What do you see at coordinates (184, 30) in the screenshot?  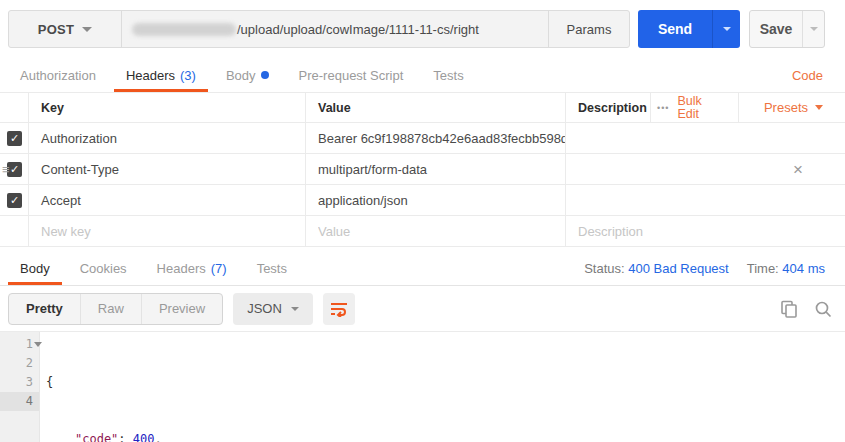 I see `redacted-url-host` at bounding box center [184, 30].